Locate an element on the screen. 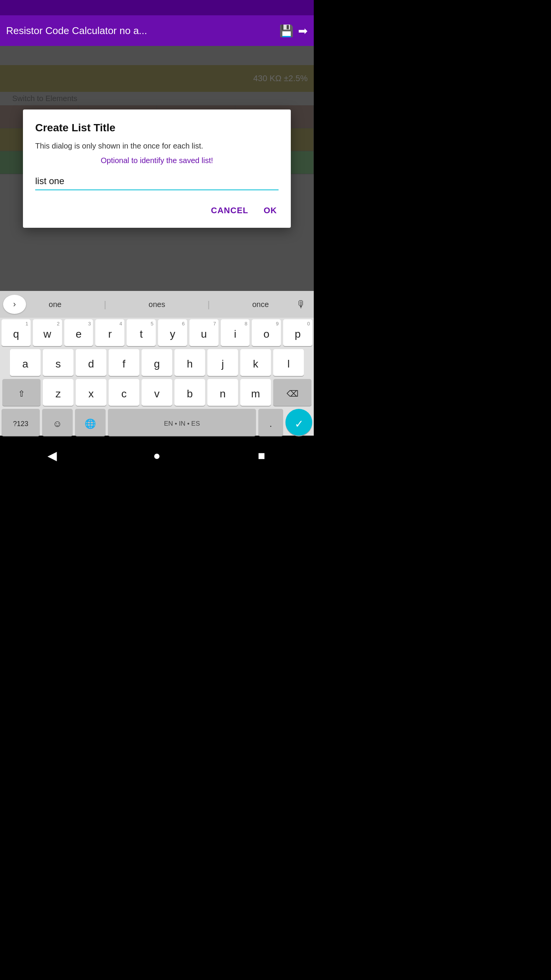 The image size is (551, 980). key-f: f is located at coordinates (124, 363).